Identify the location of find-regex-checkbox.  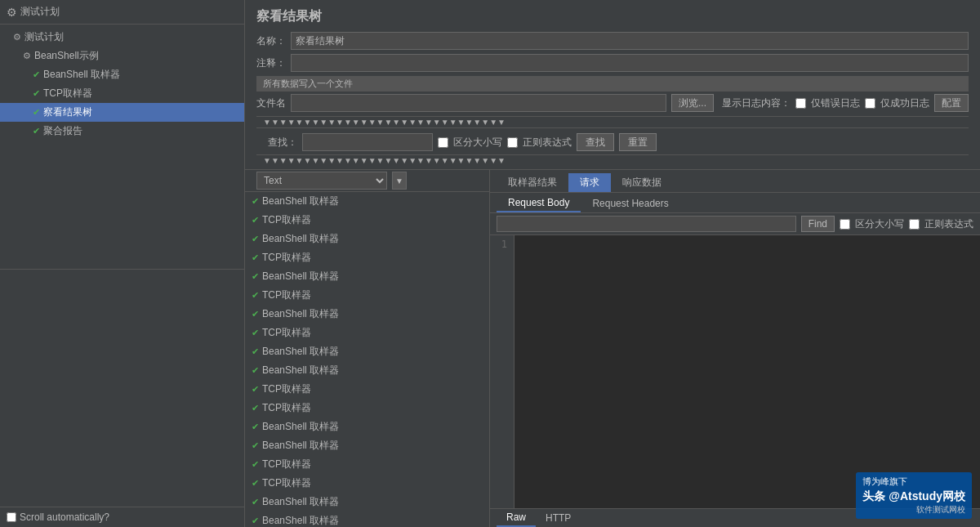
(915, 224).